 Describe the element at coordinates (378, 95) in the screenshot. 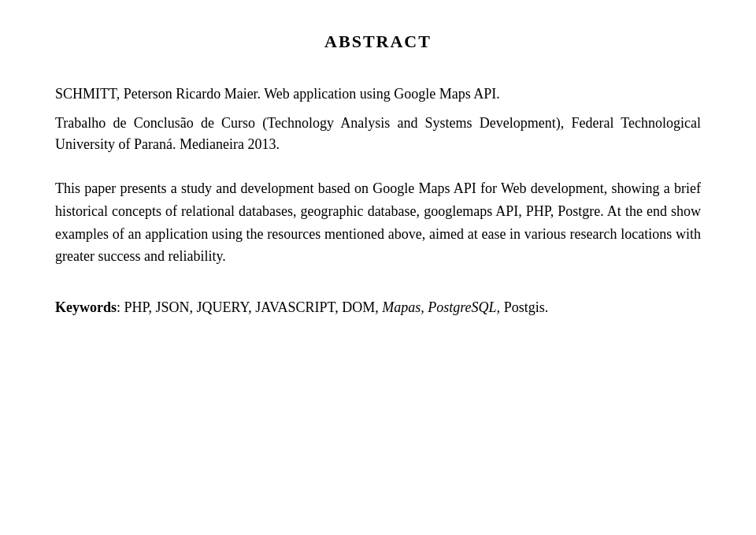

I see `citation-line-1: SCHMITT, Peterson Ricardo Maier. Web app…` at that location.